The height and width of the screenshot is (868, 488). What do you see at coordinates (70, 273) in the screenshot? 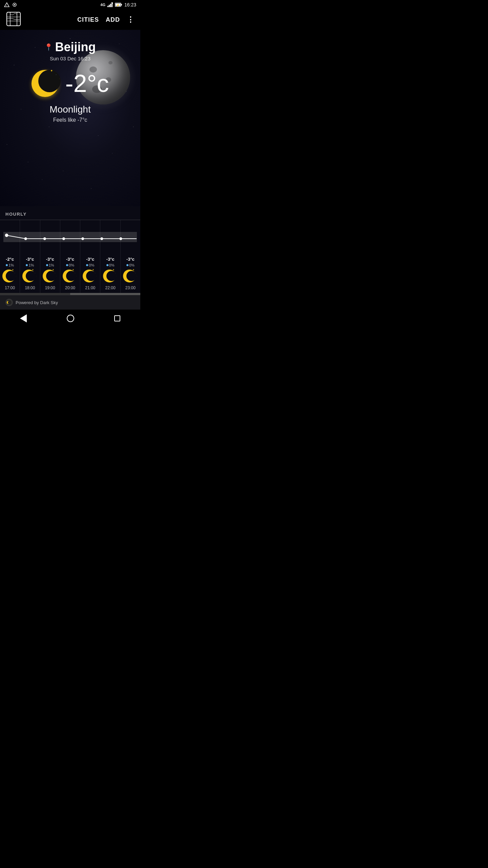
I see `hourly-columns: -2°c 1% ✦ · · 17:00 -3°c 1%` at bounding box center [70, 273].